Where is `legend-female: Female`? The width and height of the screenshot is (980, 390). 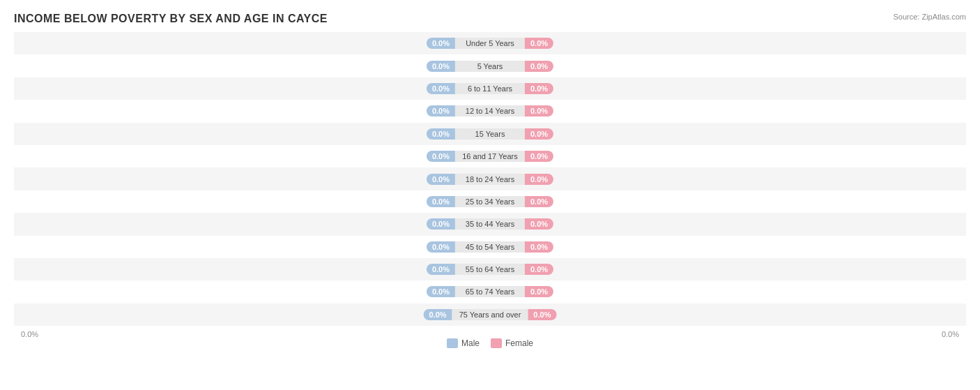 legend-female: Female is located at coordinates (512, 343).